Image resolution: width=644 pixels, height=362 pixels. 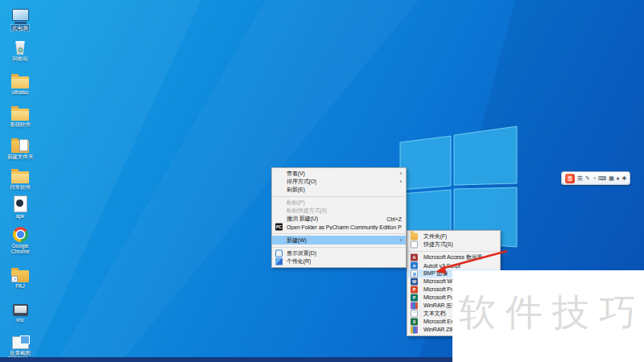 What do you see at coordinates (296, 174) in the screenshot?
I see `menu-item-label: 查看(V)` at bounding box center [296, 174].